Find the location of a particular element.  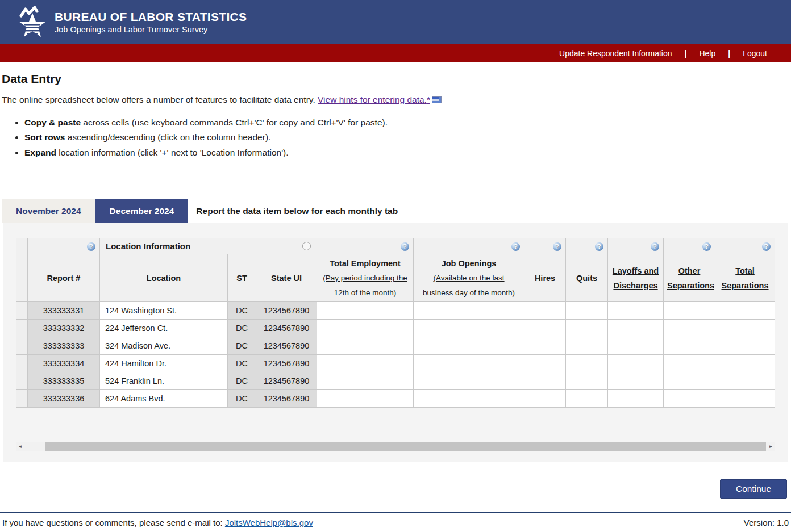

column-header-total-separations: Total Separations is located at coordinates (746, 278).